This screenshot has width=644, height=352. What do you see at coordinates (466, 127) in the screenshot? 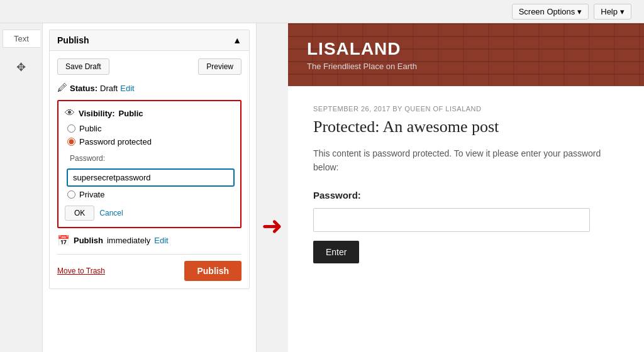
I see `post-title: Protected: An awesome post` at bounding box center [466, 127].